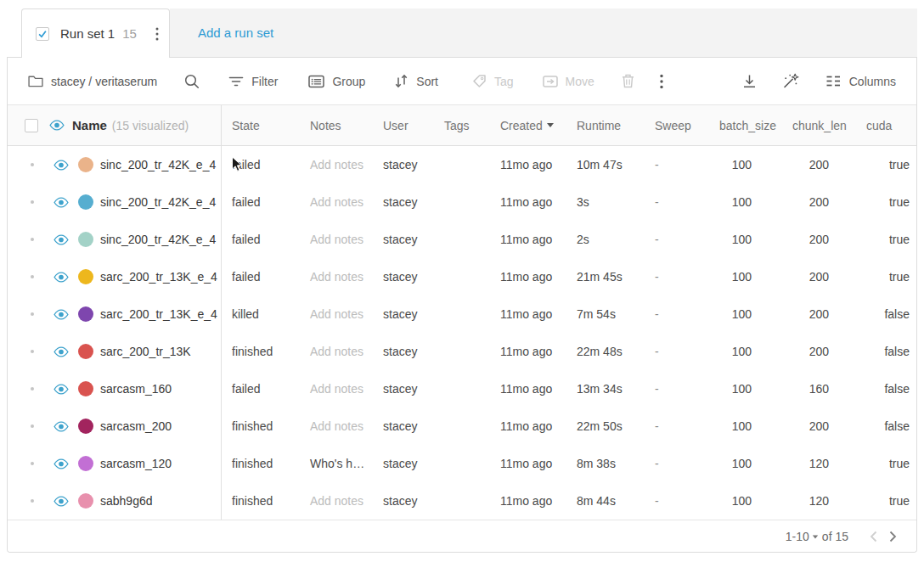 The height and width of the screenshot is (562, 924). I want to click on run-name-link: sarcasm_200, so click(161, 426).